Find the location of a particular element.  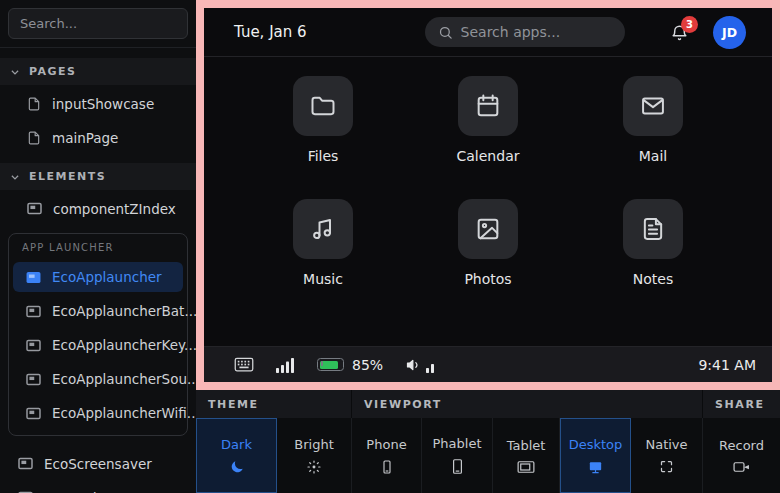

app-photos: Photos is located at coordinates (488, 243).